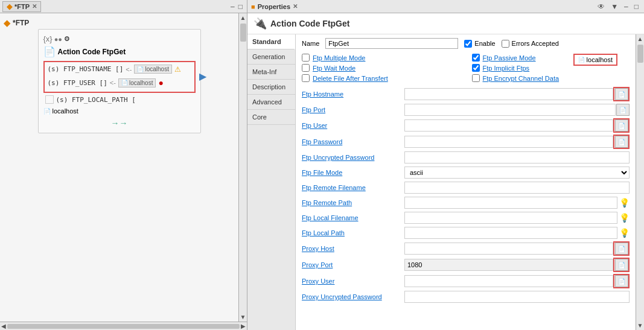 The height and width of the screenshot is (330, 644). What do you see at coordinates (517, 188) in the screenshot?
I see `ftp-remote-filename-input` at bounding box center [517, 188].